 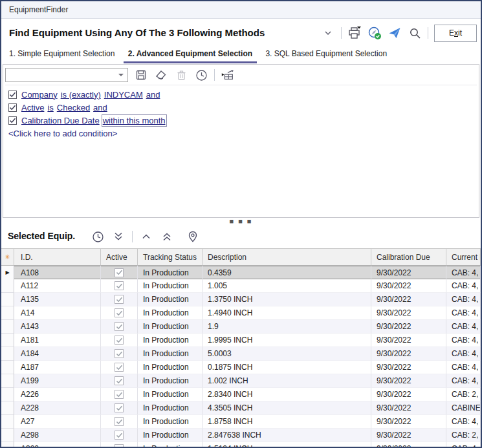 What do you see at coordinates (146, 237) in the screenshot?
I see `move-up-icon` at bounding box center [146, 237].